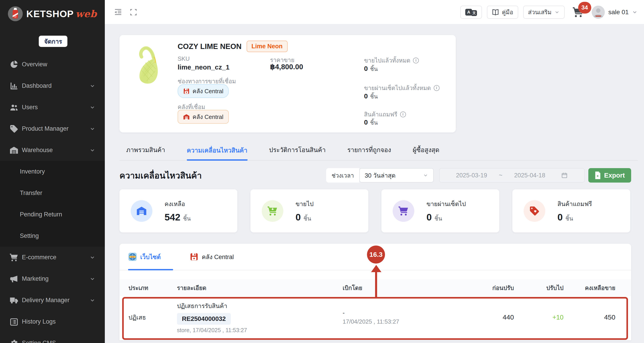 This screenshot has height=343, width=644. Describe the element at coordinates (52, 279) in the screenshot. I see `sidebar-item-marketing: Marketing` at that location.